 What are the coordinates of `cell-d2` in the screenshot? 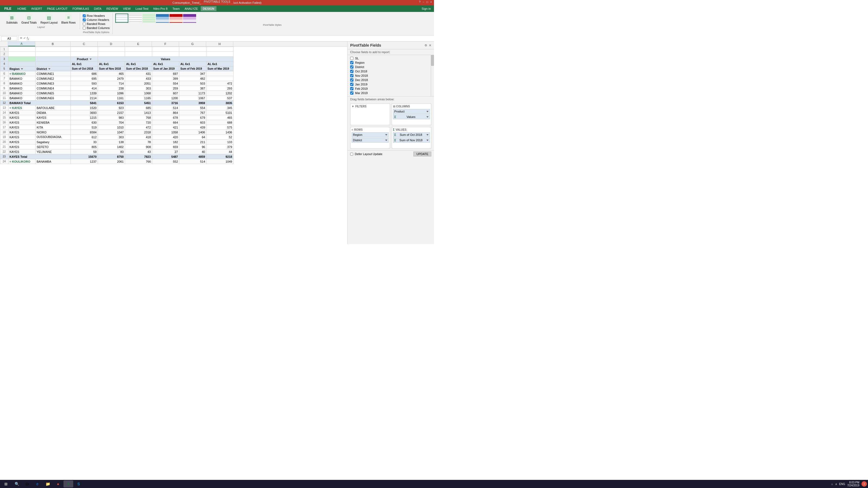 It's located at (112, 54).